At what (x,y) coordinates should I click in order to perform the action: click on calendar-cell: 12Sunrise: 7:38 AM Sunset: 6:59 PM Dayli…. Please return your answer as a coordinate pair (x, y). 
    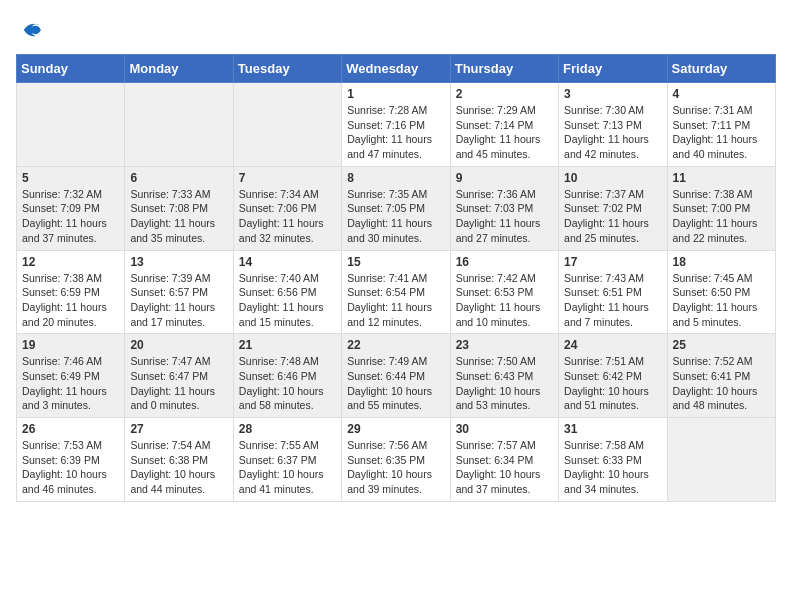
    Looking at the image, I should click on (71, 292).